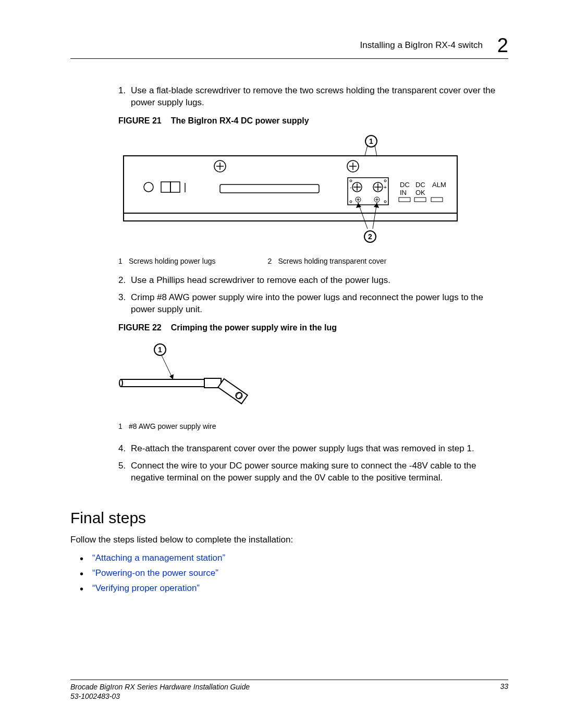 The height and width of the screenshot is (728, 563). Describe the element at coordinates (313, 280) in the screenshot. I see `step-2: 2. Use a Phillips head screwdriver to re…` at that location.